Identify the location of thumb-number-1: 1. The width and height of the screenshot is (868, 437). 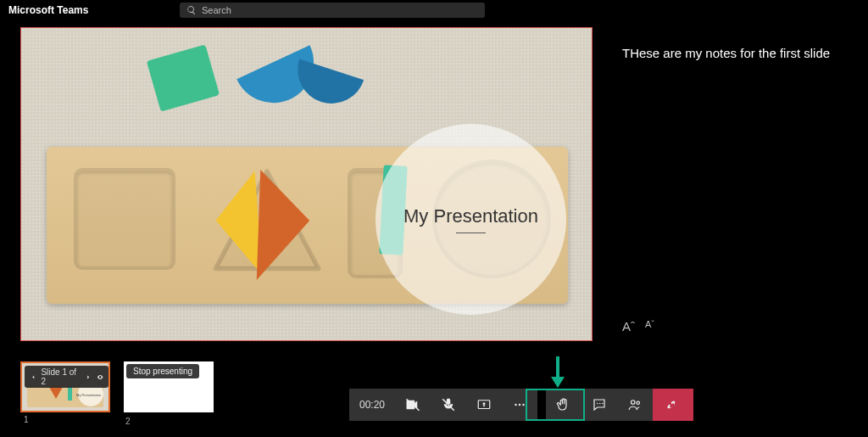
(26, 419).